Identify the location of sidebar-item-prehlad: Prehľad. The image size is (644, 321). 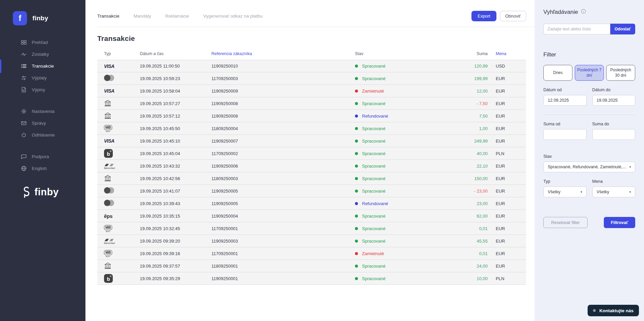
(43, 43).